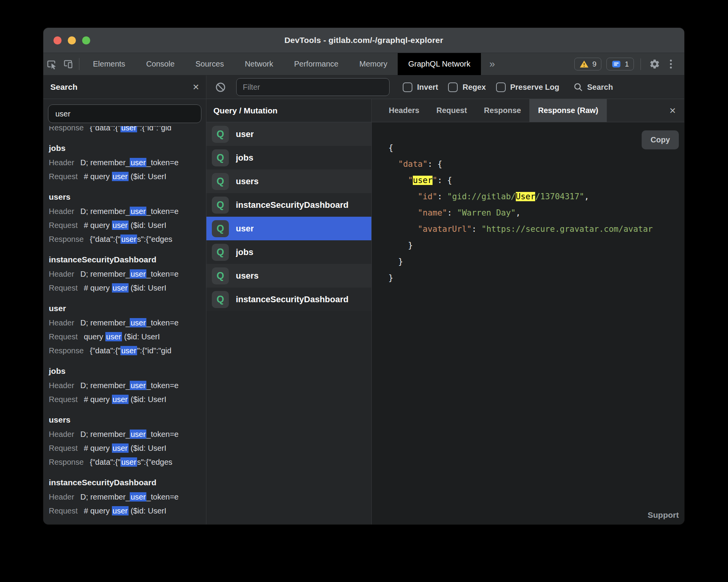 The image size is (728, 582). Describe the element at coordinates (125, 288) in the screenshot. I see `search-result-line-text: # query user ($id: UserI` at that location.